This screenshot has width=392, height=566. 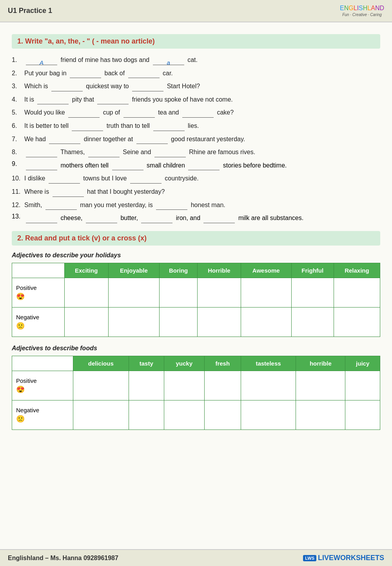 I want to click on table2-col-tasty: tasty, so click(x=146, y=364).